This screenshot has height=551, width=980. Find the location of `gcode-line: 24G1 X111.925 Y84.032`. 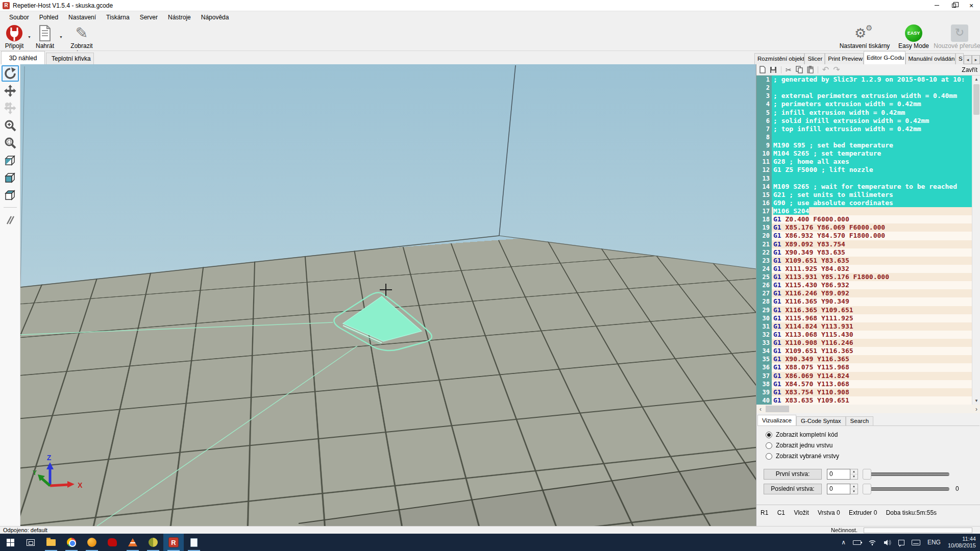

gcode-line: 24G1 X111.925 Y84.032 is located at coordinates (865, 269).